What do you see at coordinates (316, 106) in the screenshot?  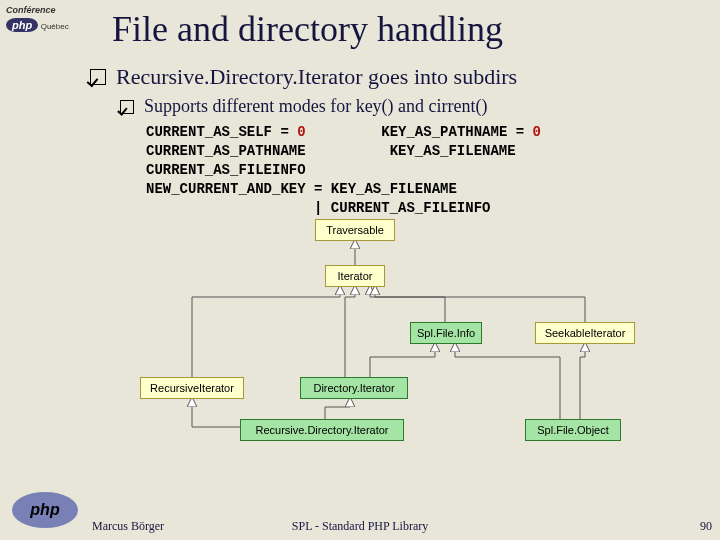 I see `bullet2-text: Supports different modes for key() and c…` at bounding box center [316, 106].